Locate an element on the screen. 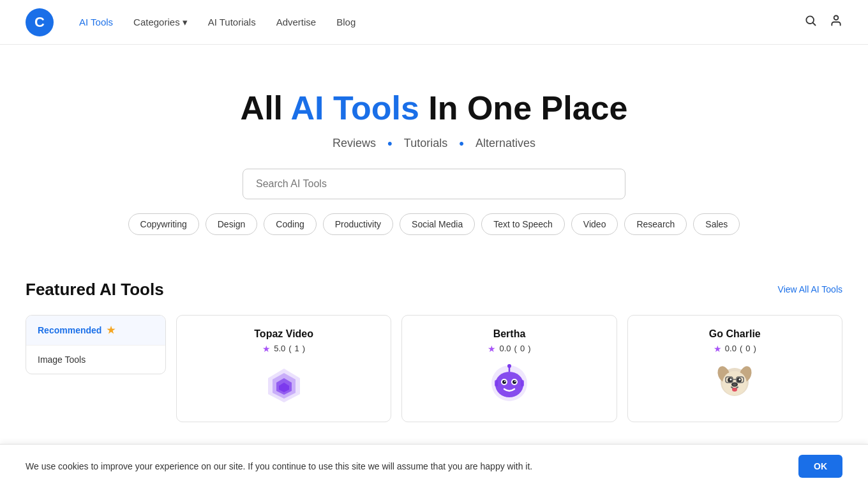 Image resolution: width=868 pixels, height=488 pixels. sidebar-item-image-tools: Image Tools is located at coordinates (96, 360).